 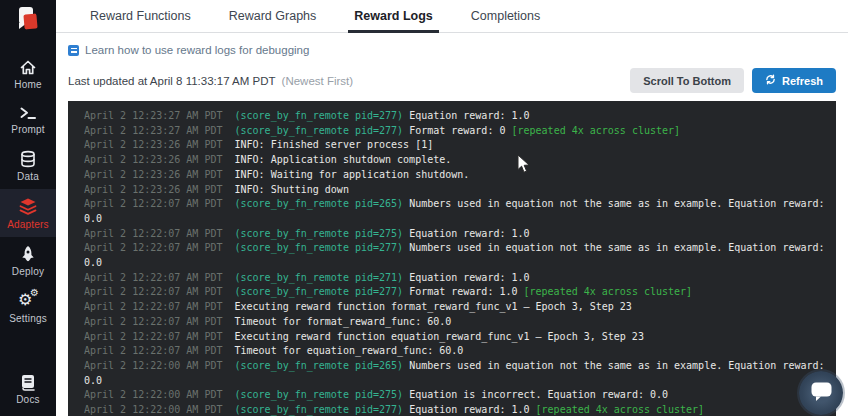 What do you see at coordinates (770, 80) in the screenshot?
I see `refresh-icon` at bounding box center [770, 80].